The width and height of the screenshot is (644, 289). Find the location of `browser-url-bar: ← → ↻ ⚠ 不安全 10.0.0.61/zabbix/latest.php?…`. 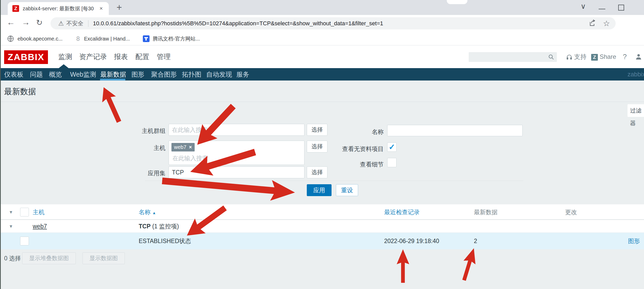

browser-url-bar: ← → ↻ ⚠ 不安全 10.0.0.61/zabbix/latest.php?… is located at coordinates (322, 23).